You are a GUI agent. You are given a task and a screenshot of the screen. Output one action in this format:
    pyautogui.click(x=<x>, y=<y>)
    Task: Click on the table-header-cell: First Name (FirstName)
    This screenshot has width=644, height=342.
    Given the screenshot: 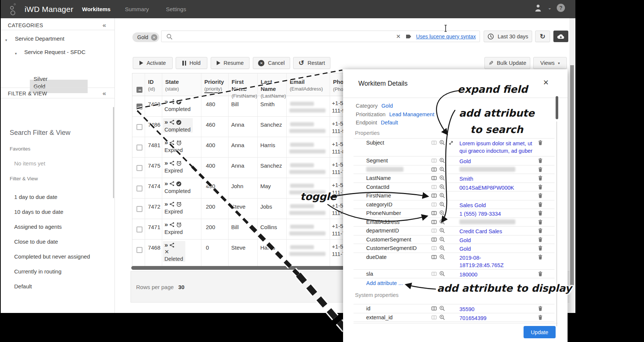 What is the action you would take?
    pyautogui.click(x=243, y=85)
    